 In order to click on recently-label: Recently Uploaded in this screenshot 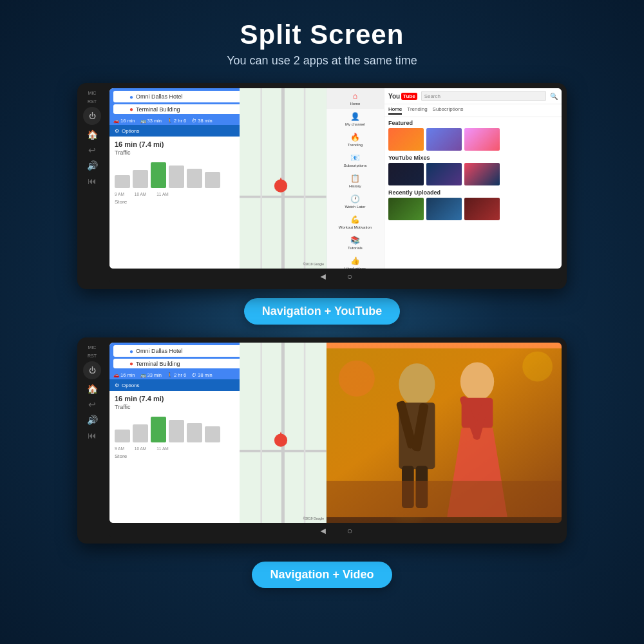, I will do `click(473, 193)`.